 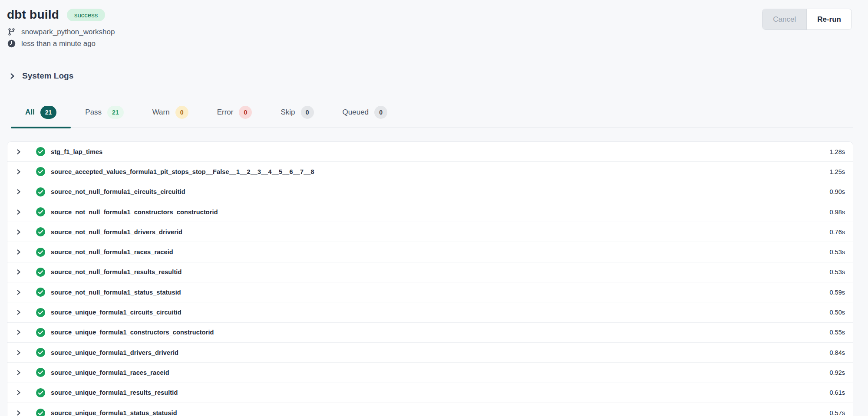 What do you see at coordinates (430, 192) in the screenshot?
I see `result-row: source_not_null_formula1_circuits_circui…` at bounding box center [430, 192].